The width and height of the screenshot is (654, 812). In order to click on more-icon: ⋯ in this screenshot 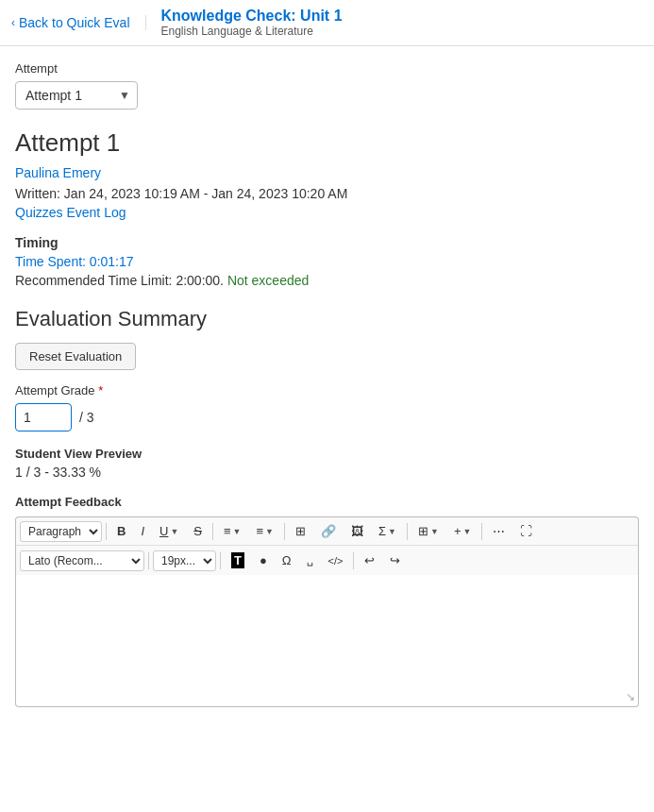, I will do `click(498, 531)`.